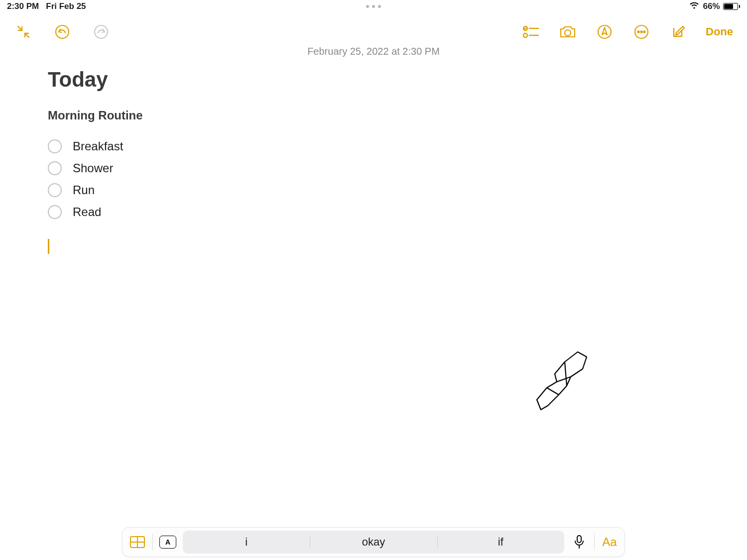 The width and height of the screenshot is (747, 560). Describe the element at coordinates (610, 542) in the screenshot. I see `text-format-button: Aa` at that location.